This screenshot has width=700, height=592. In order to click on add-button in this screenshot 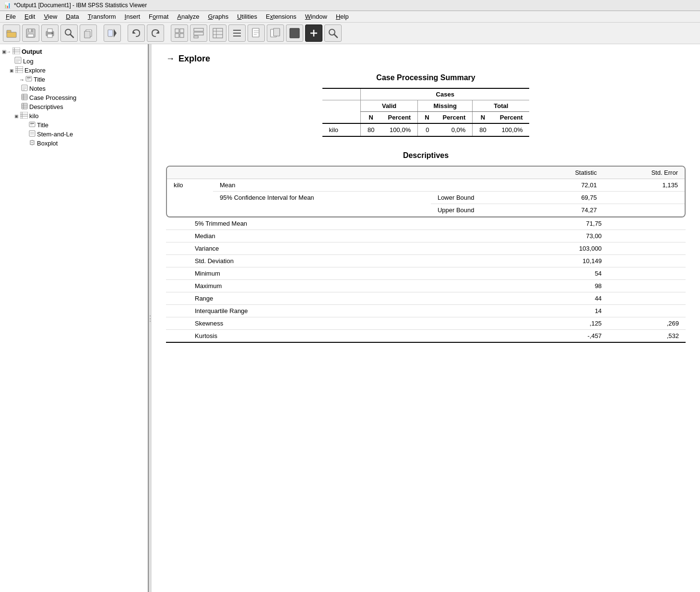, I will do `click(314, 33)`.